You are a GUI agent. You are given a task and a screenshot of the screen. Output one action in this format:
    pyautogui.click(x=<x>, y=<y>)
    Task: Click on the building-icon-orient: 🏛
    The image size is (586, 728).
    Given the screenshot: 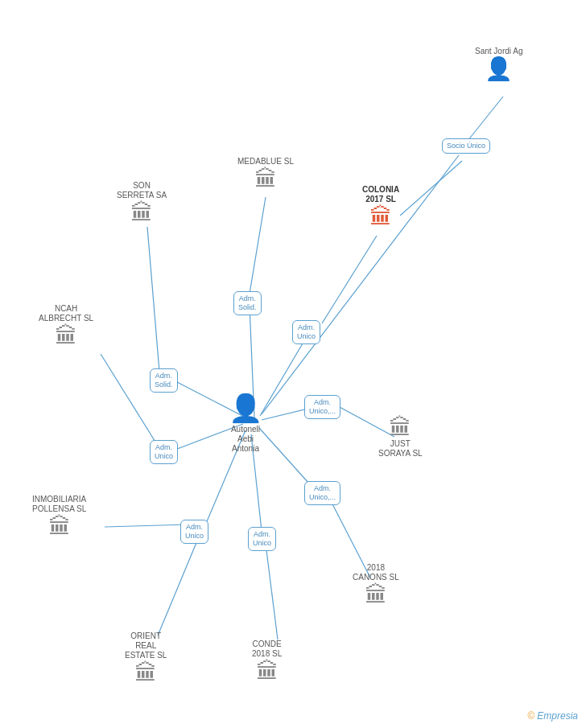 What is the action you would take?
    pyautogui.click(x=146, y=673)
    